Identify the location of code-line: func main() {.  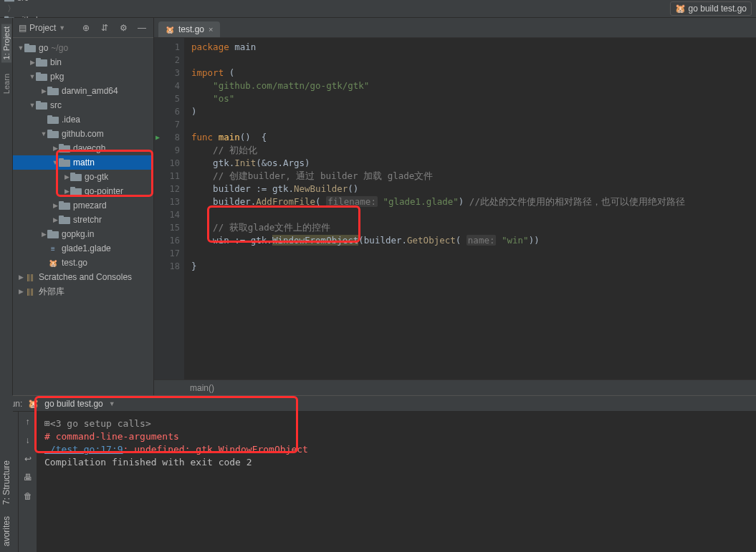
(474, 137).